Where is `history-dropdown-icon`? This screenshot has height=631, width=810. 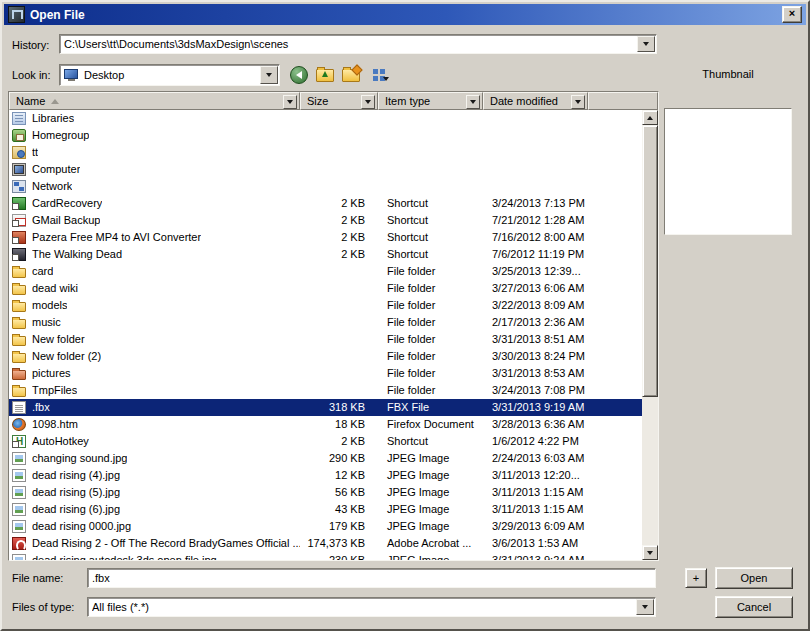 history-dropdown-icon is located at coordinates (646, 44).